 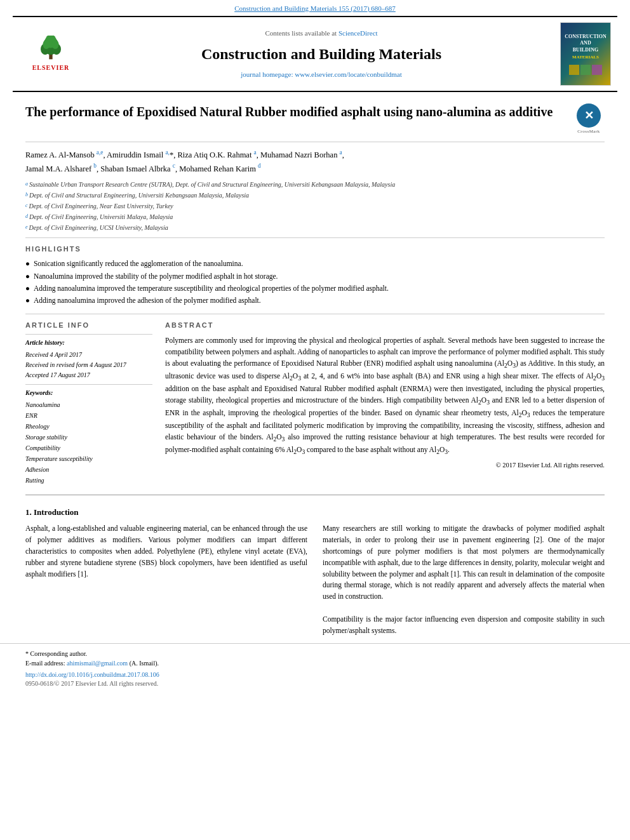 I want to click on journal-cover-image: Construction and Building MATERIALS, so click(x=586, y=54).